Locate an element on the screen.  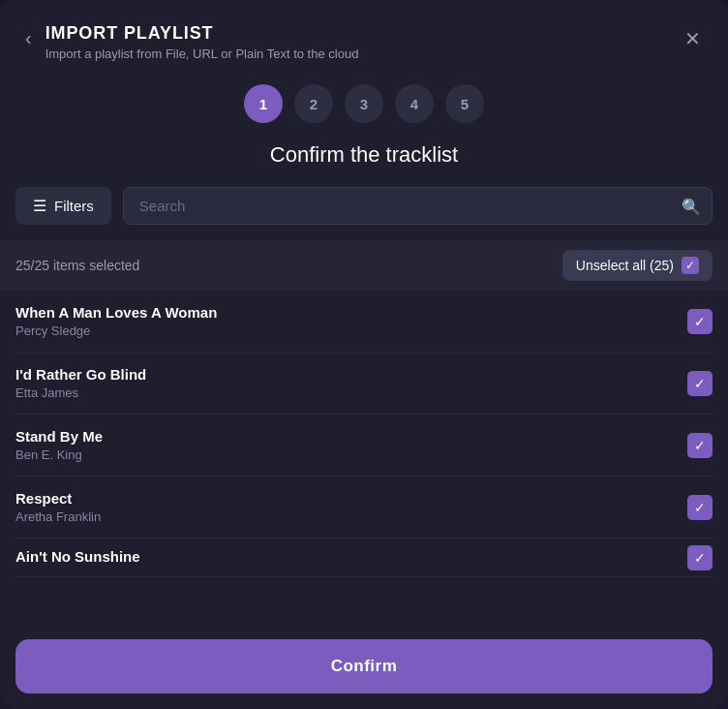
step-2: 2 is located at coordinates (314, 104).